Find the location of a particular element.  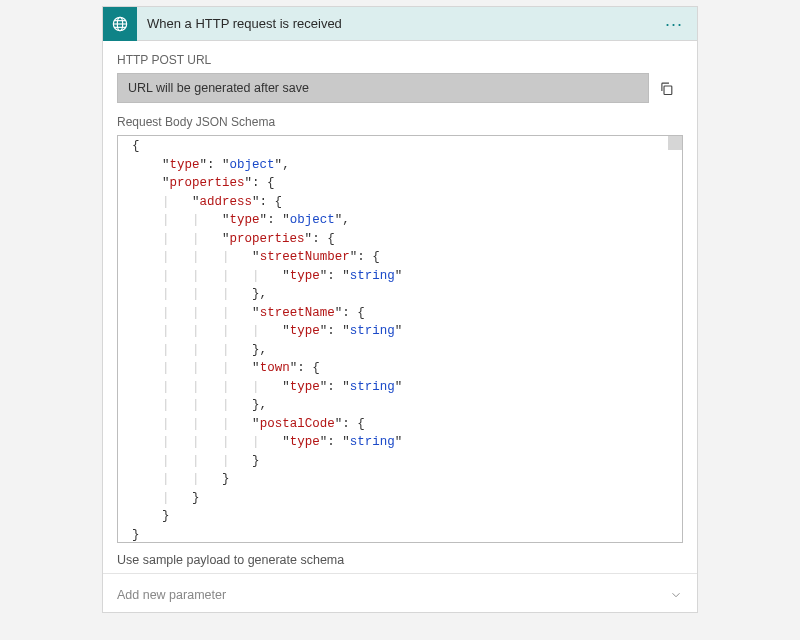

more-menu-button: ··· is located at coordinates (674, 24).